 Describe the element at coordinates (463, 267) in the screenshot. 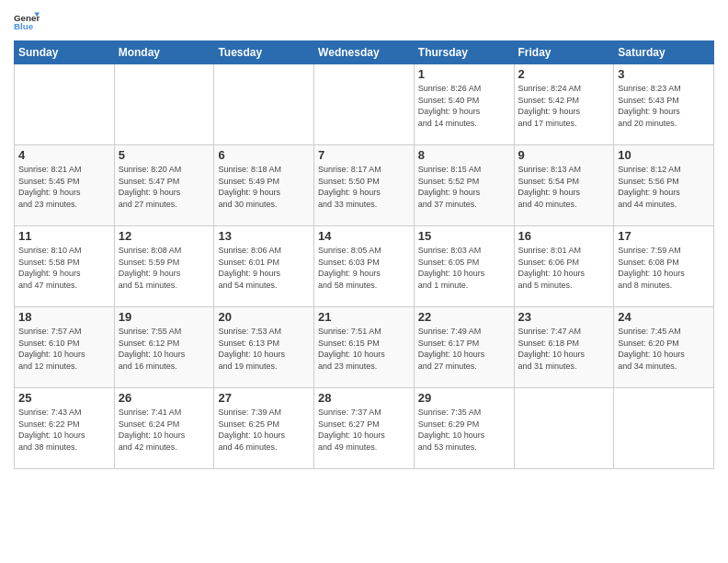

I see `day-cell: 15Sunrise: 8:03 AM Sunset: 6:05 PM Dayli…` at that location.